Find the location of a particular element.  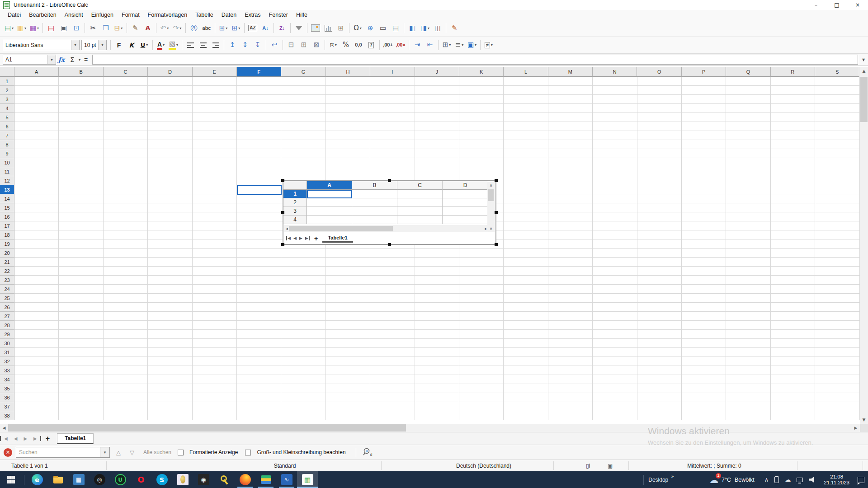

cell-cursor-F13 is located at coordinates (259, 190).